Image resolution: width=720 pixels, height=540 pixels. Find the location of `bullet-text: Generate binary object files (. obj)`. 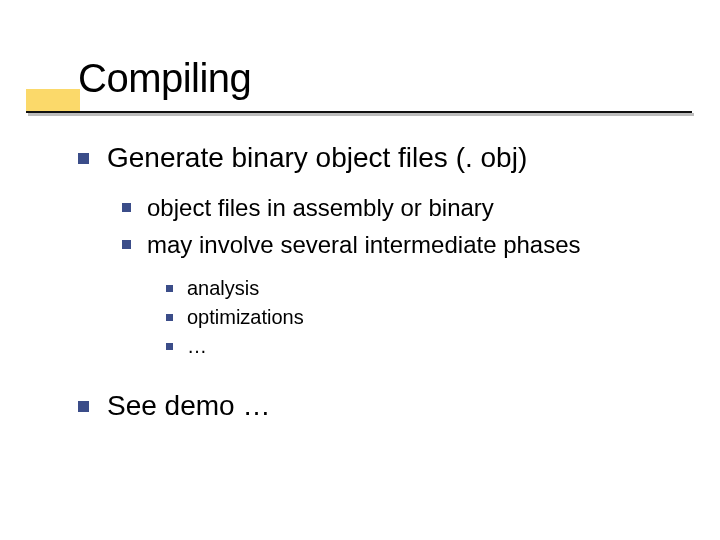

bullet-text: Generate binary object files (. obj) is located at coordinates (317, 158).